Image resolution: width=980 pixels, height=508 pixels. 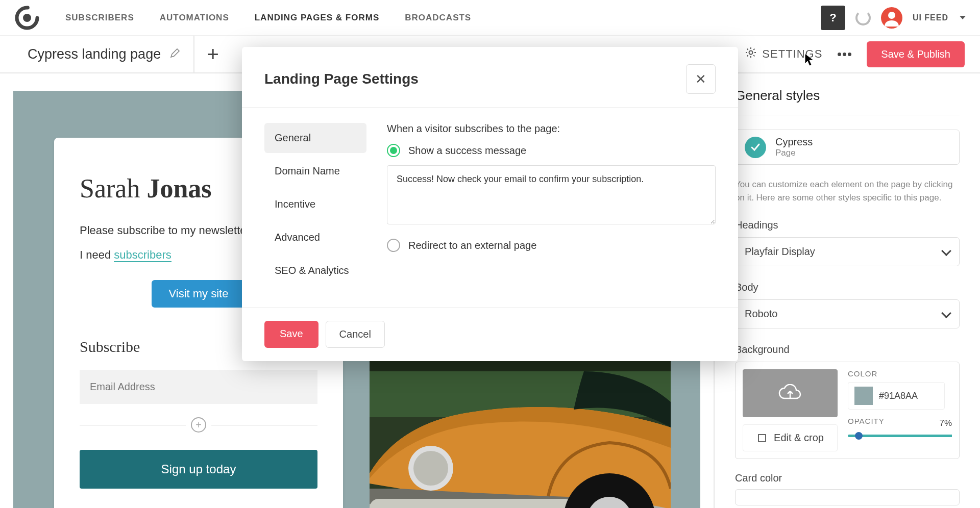 I want to click on radio-redirect-external, so click(x=394, y=245).